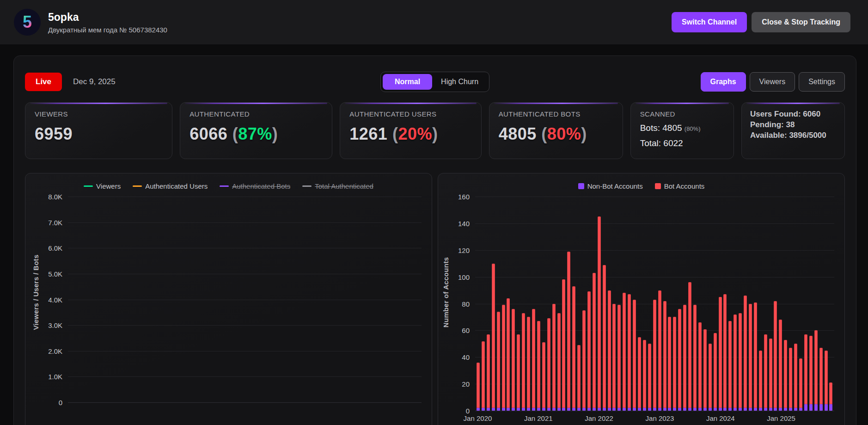 The width and height of the screenshot is (868, 425). I want to click on legend-item-authenticated-users: Authenticated Users, so click(170, 186).